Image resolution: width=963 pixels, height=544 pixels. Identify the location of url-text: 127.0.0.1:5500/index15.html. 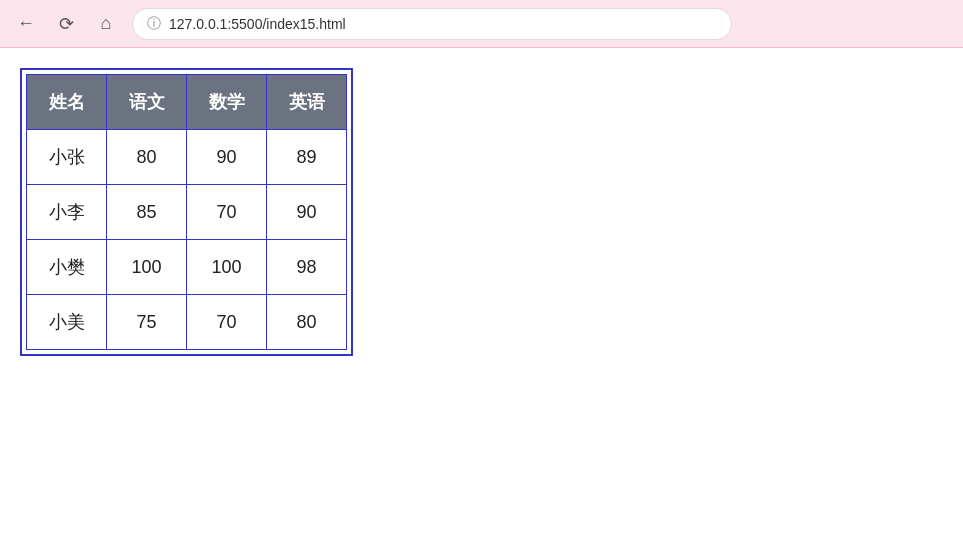
(258, 24).